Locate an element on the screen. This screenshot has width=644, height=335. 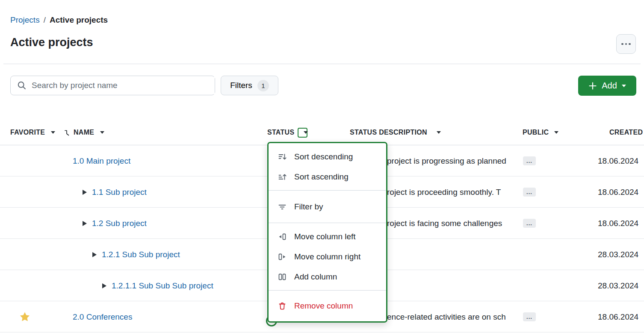
menu-item-move-column-right: Move column right is located at coordinates (328, 256).